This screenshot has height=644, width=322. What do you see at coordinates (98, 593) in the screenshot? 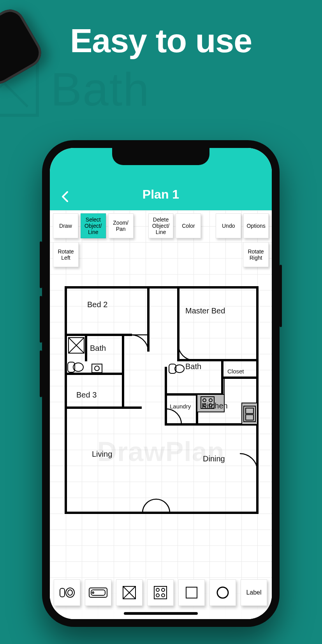
I see `palette-bathtub` at bounding box center [98, 593].